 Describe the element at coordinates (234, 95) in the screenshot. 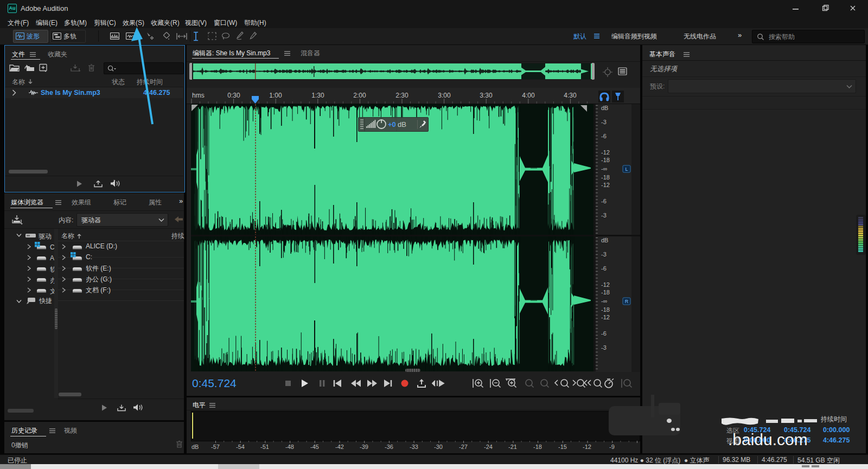

I see `svg-text: 0:30` at that location.